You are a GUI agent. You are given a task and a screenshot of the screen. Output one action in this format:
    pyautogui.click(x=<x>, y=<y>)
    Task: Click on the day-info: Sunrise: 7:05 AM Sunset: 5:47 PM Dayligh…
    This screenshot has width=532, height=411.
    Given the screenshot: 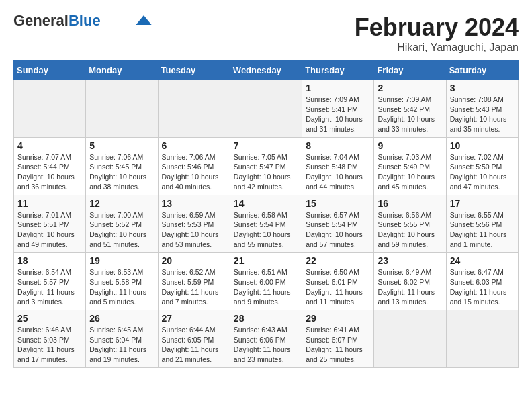 What is the action you would take?
    pyautogui.click(x=266, y=172)
    